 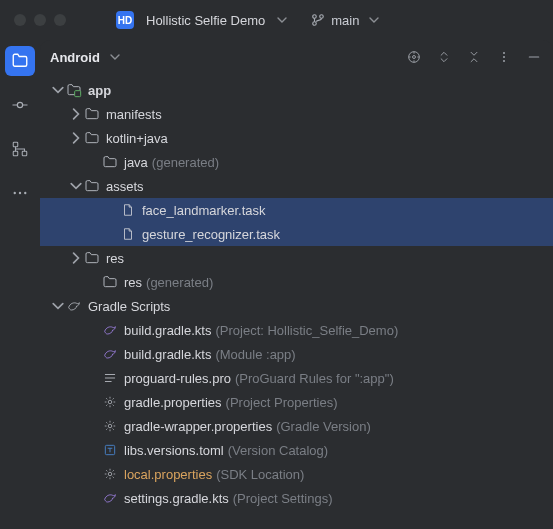 What do you see at coordinates (296, 114) in the screenshot?
I see `tree-row: manifests` at bounding box center [296, 114].